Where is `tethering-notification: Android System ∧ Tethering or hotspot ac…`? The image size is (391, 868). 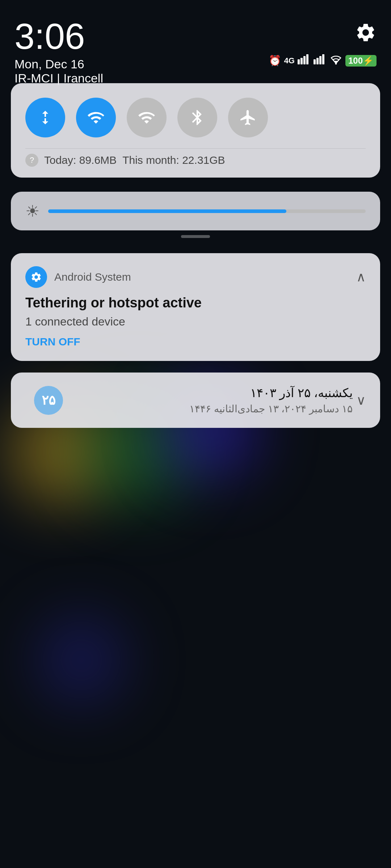 tethering-notification: Android System ∧ Tethering or hotspot ac… is located at coordinates (196, 307).